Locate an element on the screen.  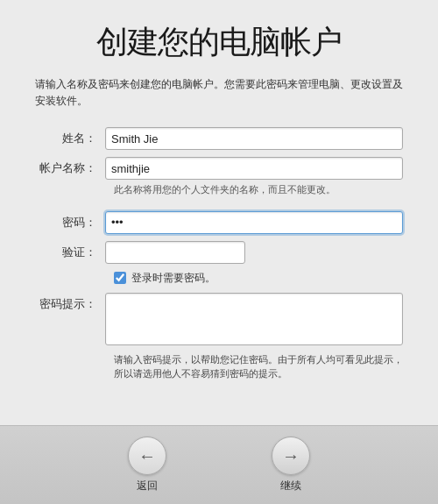
page-description: 请输入名称及密码来创建您的电脑帐户。您需要此密码来管理电脑、更改设置及安装软件。 is located at coordinates (219, 93).